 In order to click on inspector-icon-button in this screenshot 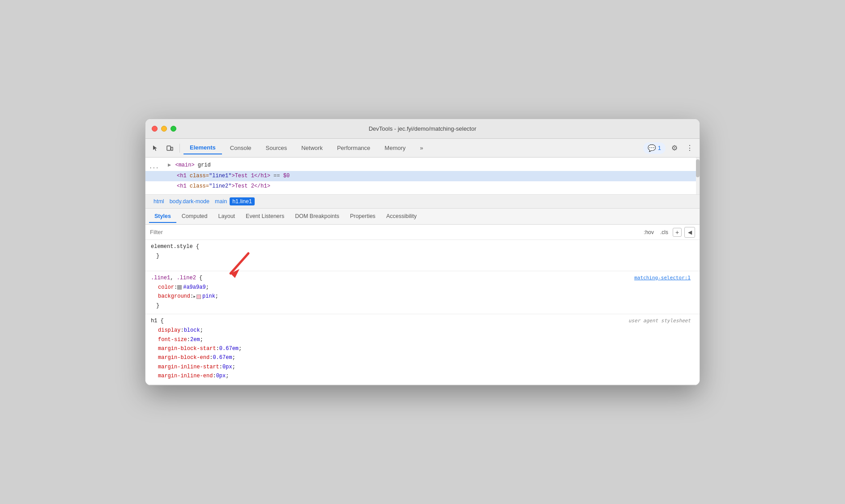, I will do `click(155, 148)`.